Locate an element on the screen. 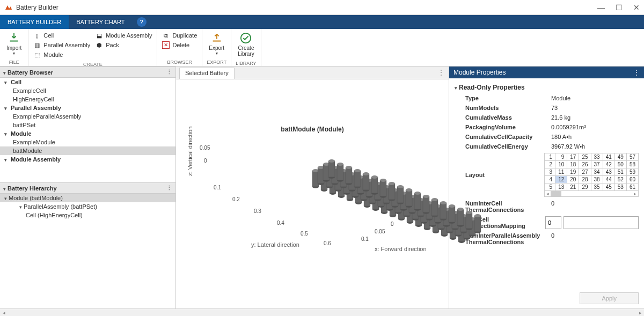 The width and height of the screenshot is (644, 316). import-button: Import ▾ is located at coordinates (14, 44).